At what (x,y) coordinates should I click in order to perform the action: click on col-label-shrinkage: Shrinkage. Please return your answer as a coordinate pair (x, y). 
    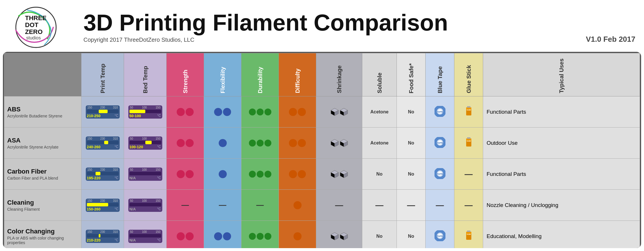
    Looking at the image, I should click on (339, 79).